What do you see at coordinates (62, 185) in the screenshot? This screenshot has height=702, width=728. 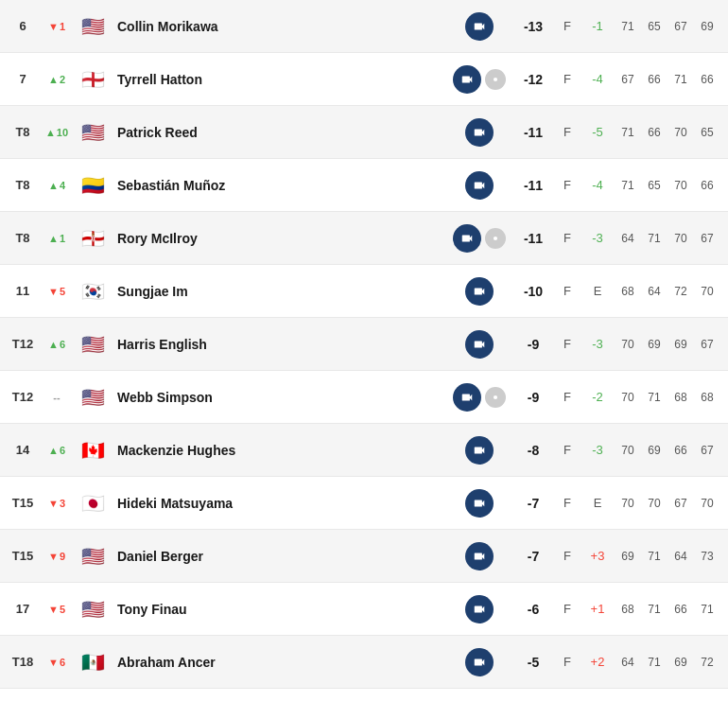 I see `move-value: 4` at bounding box center [62, 185].